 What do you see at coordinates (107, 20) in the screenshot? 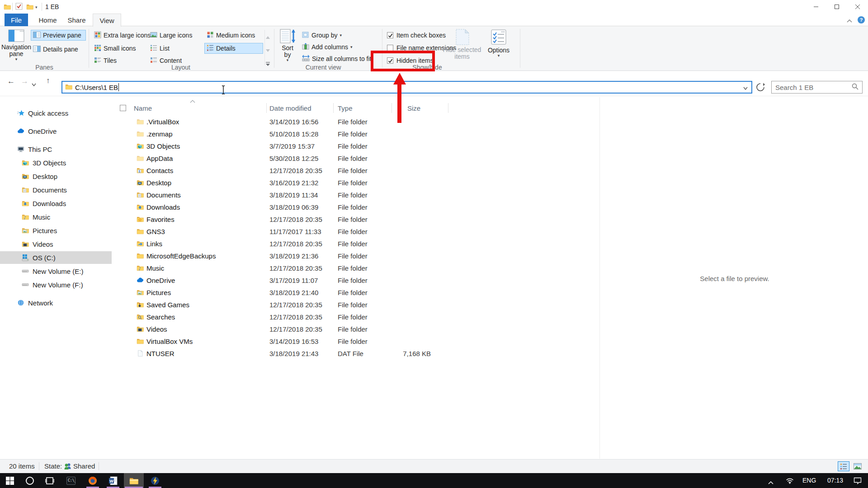
I see `tab-view: View` at bounding box center [107, 20].